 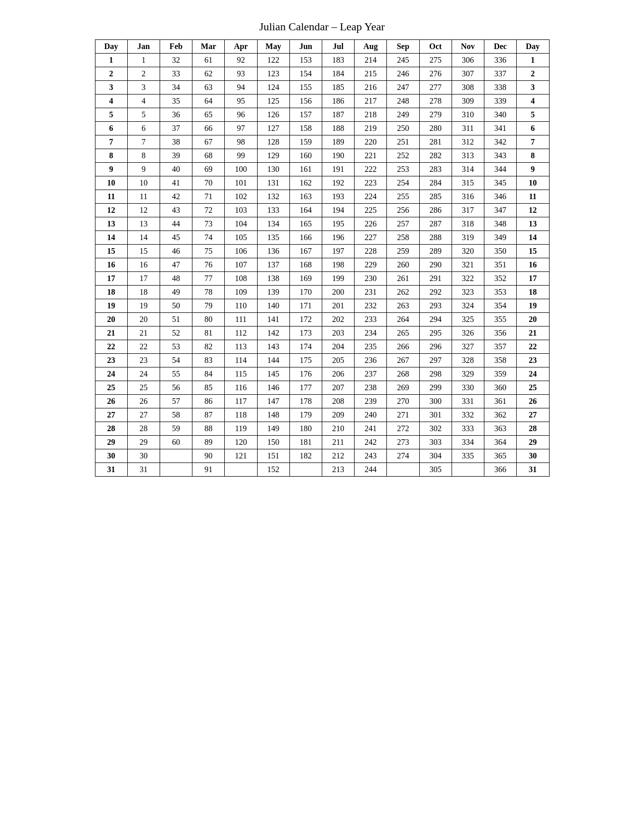 What do you see at coordinates (241, 401) in the screenshot?
I see `cell-apr: 117` at bounding box center [241, 401].